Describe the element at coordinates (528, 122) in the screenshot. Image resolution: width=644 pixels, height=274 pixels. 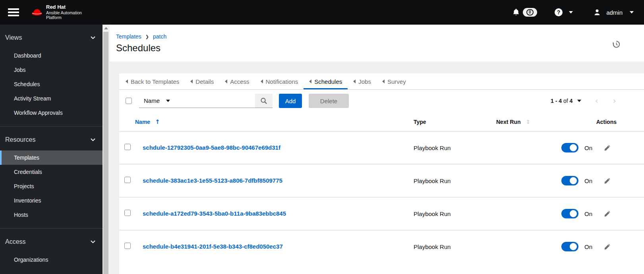
I see `sort-both-icon: ↕` at that location.